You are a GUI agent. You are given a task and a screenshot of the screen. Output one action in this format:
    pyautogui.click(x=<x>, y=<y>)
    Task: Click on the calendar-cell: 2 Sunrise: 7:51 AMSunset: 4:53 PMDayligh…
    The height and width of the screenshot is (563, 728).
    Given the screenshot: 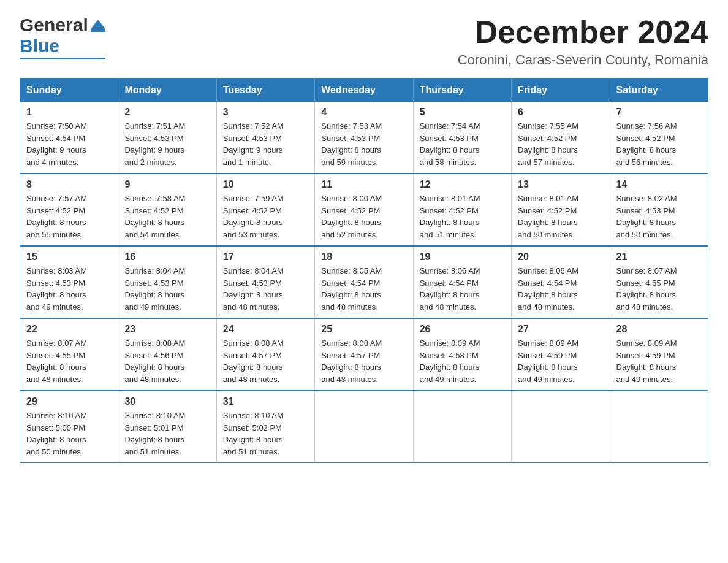 What is the action you would take?
    pyautogui.click(x=167, y=137)
    